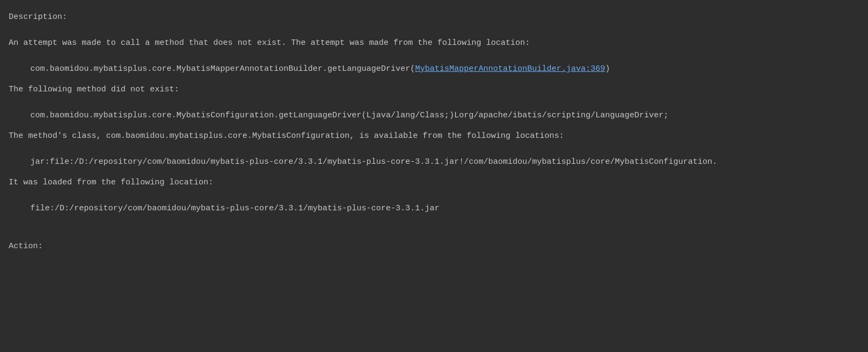 The image size is (868, 352). Describe the element at coordinates (434, 116) in the screenshot. I see `method1-section: com.baomidou.mybatisplus.core.MybatisCon…` at that location.